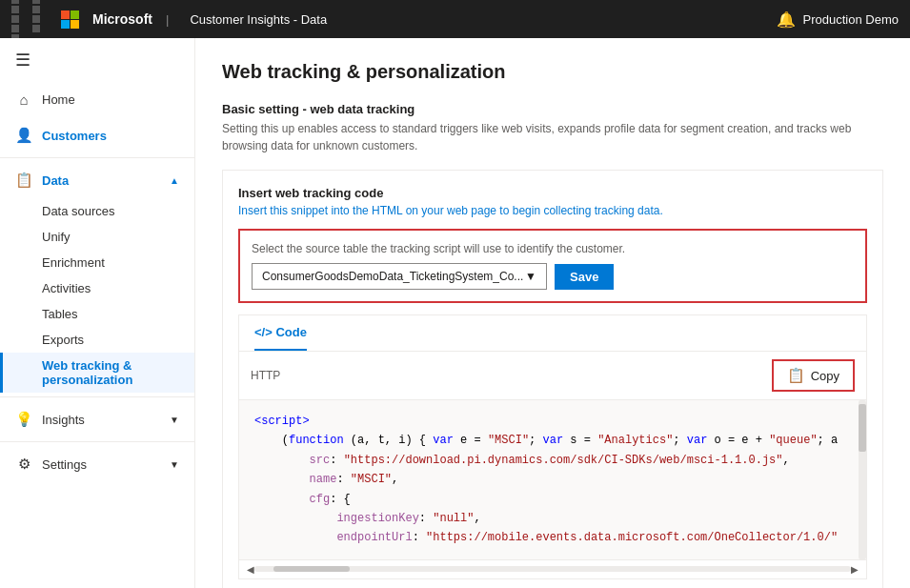 The width and height of the screenshot is (910, 588). I want to click on sidebar-home-label: Home, so click(59, 99).